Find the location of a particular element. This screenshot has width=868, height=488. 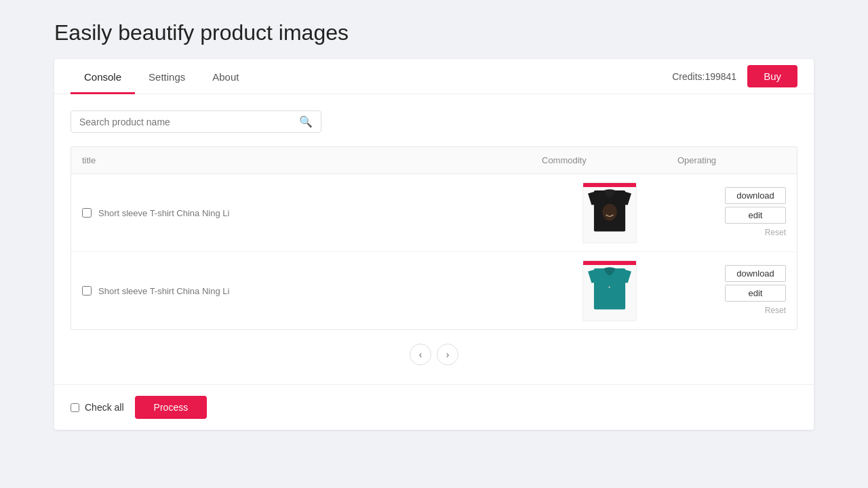

credits-display: Credits:199841 is located at coordinates (704, 77).